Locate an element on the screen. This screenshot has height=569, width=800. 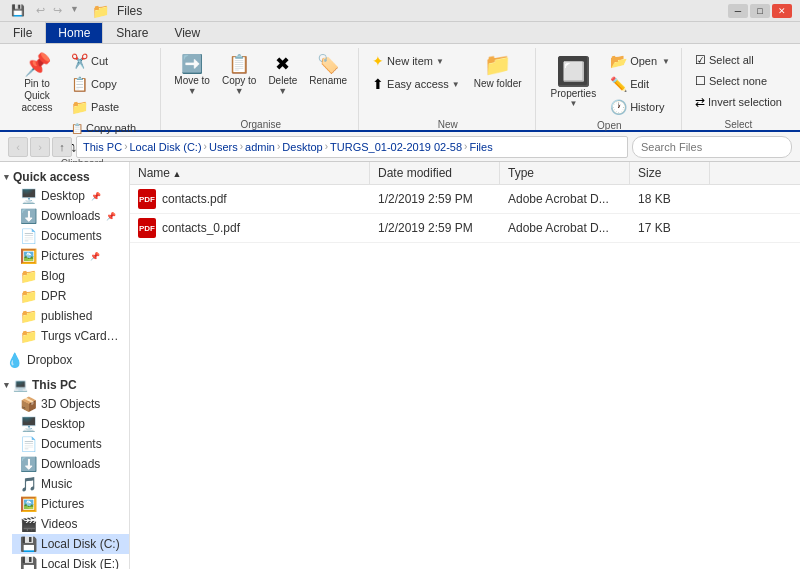
sidebar-item-music: 🎵 Music is located at coordinates (70, 484).